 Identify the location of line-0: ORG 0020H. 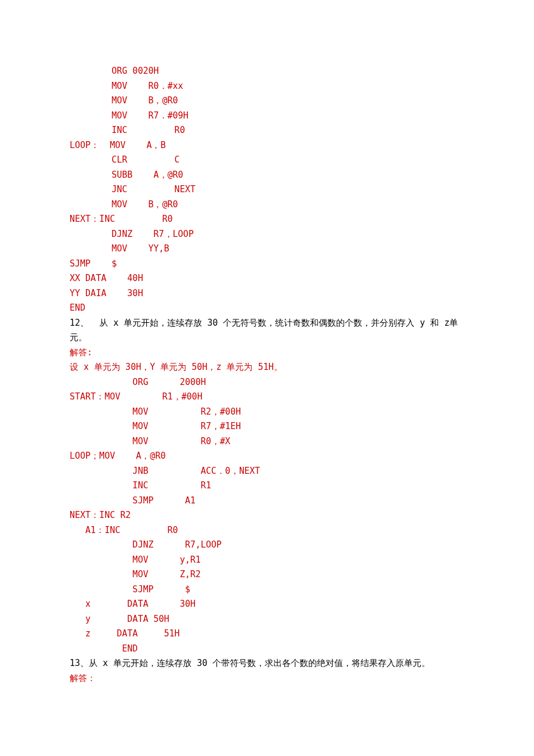
(267, 71).